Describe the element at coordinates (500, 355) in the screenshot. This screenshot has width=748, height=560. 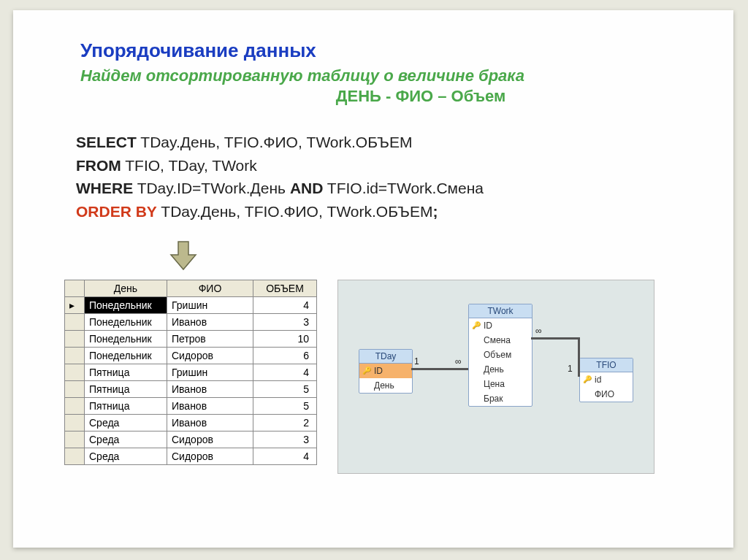
I see `entity-twork-field: Объем` at that location.